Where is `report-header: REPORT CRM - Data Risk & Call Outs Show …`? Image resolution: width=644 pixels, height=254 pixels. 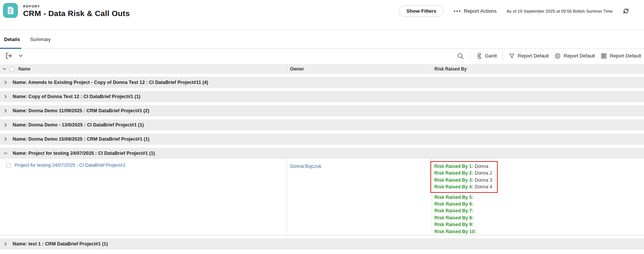
report-header: REPORT CRM - Data Risk & Call Outs Show … is located at coordinates (322, 15).